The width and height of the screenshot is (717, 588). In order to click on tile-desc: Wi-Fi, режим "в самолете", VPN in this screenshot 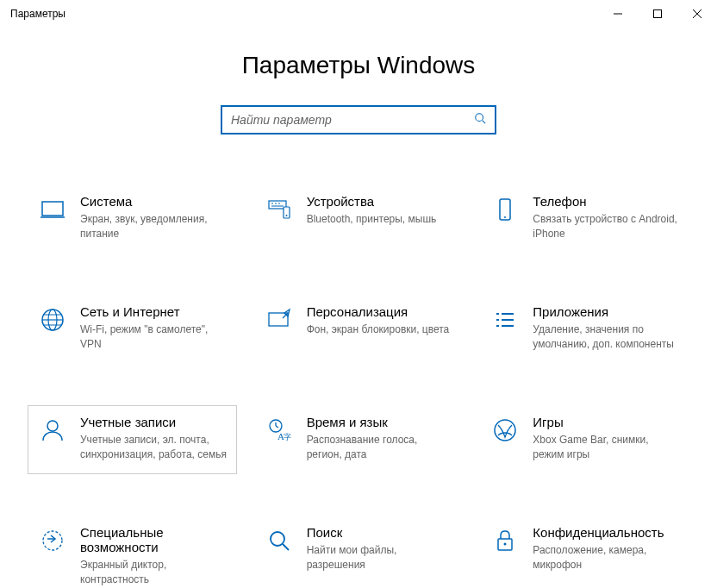, I will do `click(155, 337)`.